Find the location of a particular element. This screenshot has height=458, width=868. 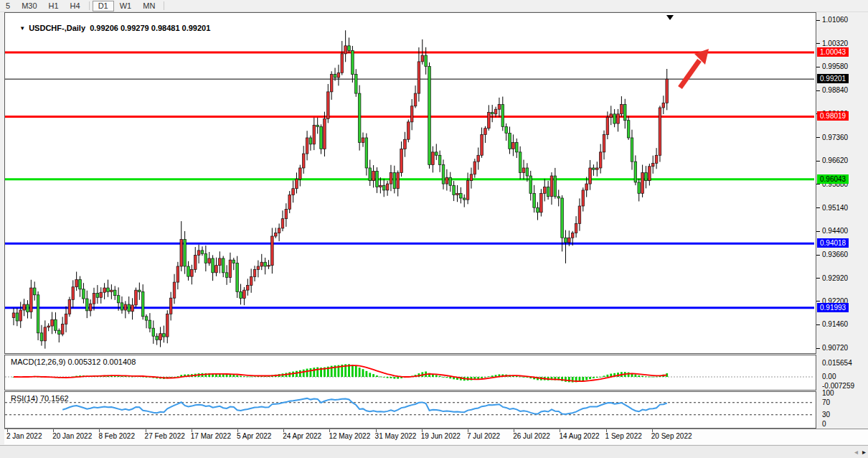

chart-tab-bar: ◂ ▸ is located at coordinates (434, 452).